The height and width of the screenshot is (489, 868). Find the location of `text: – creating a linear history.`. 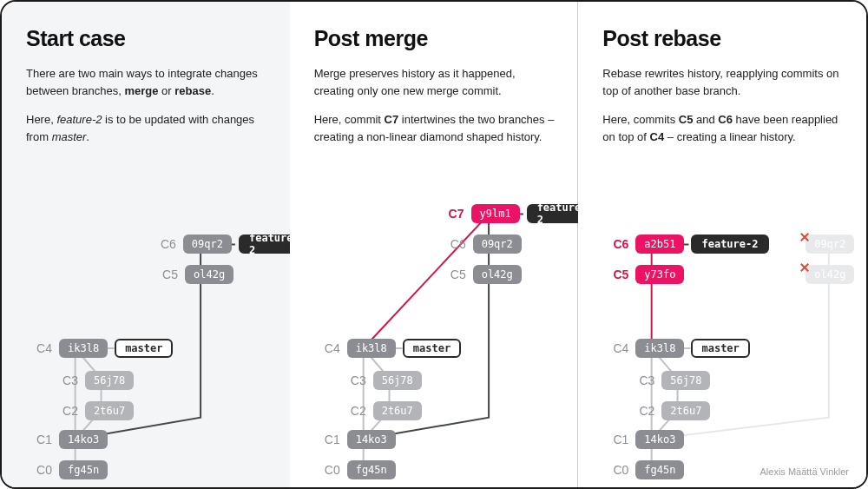

text: – creating a linear history. is located at coordinates (730, 137).